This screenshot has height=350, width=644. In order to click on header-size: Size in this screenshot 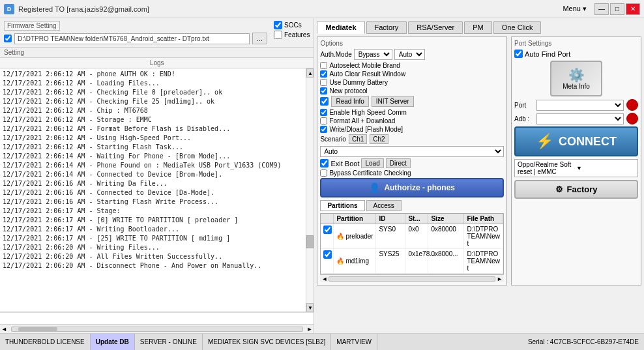, I will do `click(446, 219)`.